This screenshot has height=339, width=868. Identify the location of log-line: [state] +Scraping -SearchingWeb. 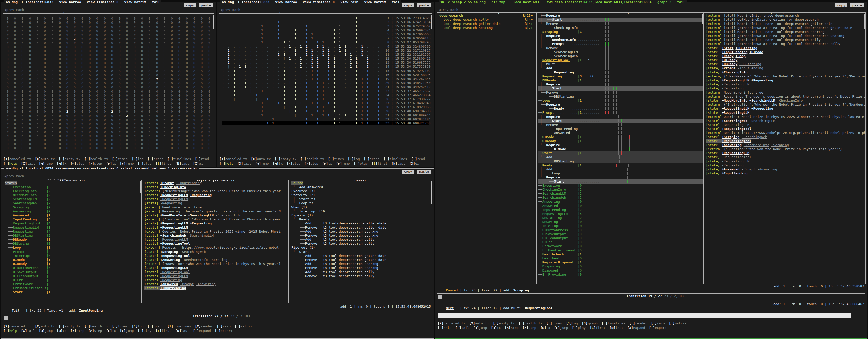
(216, 252).